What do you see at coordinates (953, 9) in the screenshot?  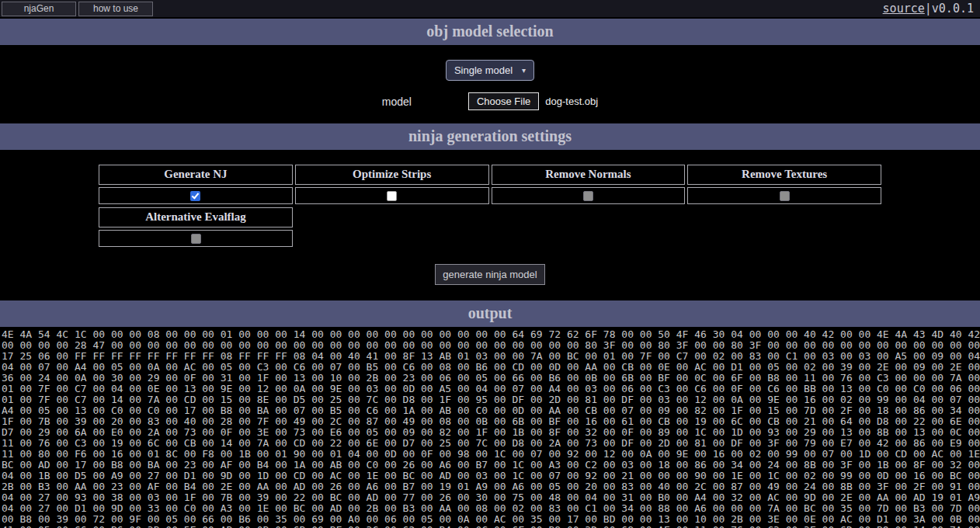 I see `version-label: v0.0.1` at bounding box center [953, 9].